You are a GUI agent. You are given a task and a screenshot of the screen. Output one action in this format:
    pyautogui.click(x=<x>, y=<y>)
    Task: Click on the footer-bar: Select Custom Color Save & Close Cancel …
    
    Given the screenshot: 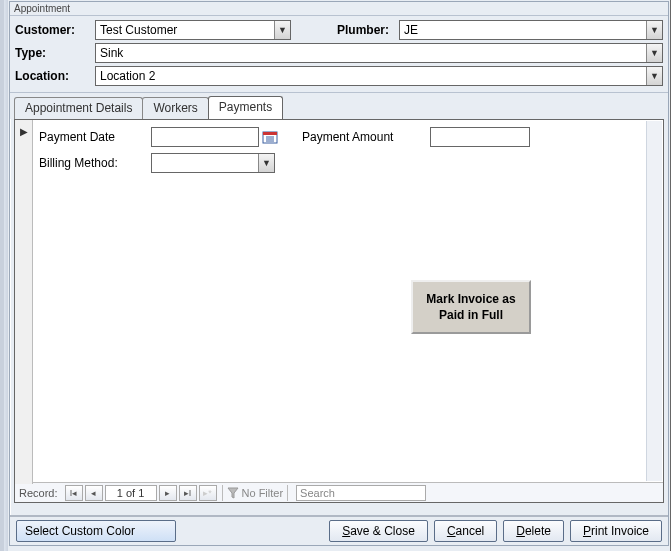 What is the action you would take?
    pyautogui.click(x=339, y=530)
    